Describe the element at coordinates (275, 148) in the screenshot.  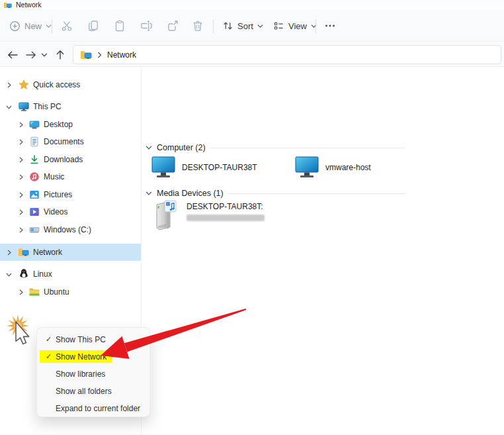
I see `group-header-computer: Computer (2)` at that location.